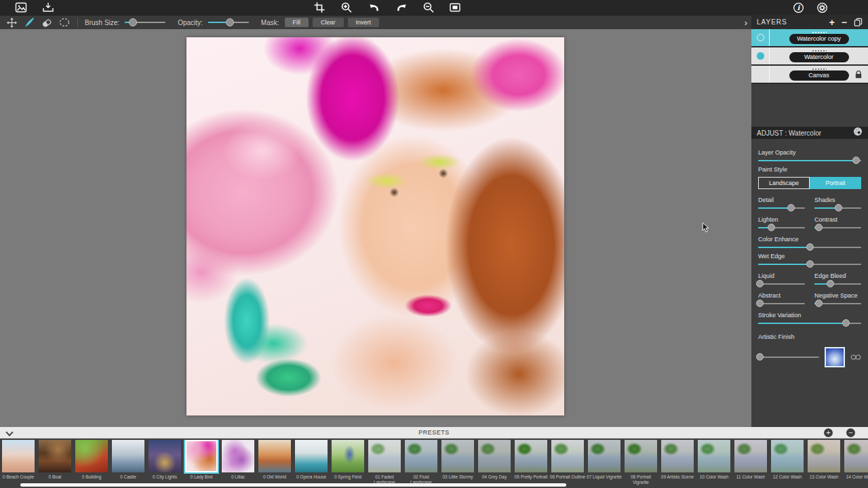  I want to click on preset-item-05-pretty-portrait: 05 Pretty Portrait, so click(531, 464).